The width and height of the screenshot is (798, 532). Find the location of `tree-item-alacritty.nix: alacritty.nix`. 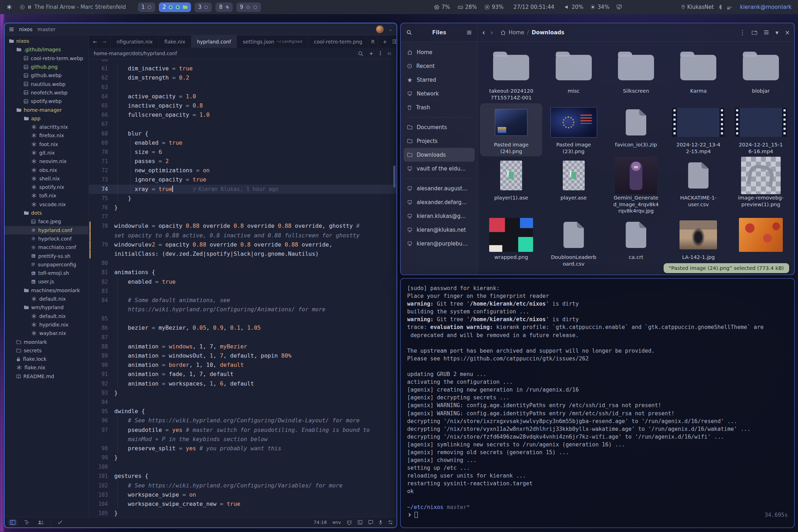

tree-item-alacritty.nix: alacritty.nix is located at coordinates (47, 127).